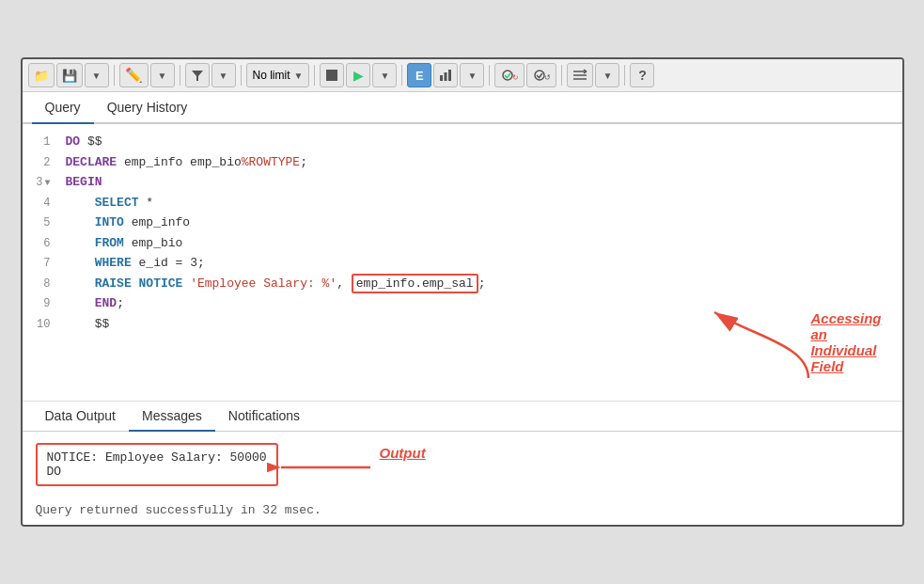  I want to click on code-text-2: DECLARE emp_info emp_bio%ROWTYPE;, so click(182, 163).